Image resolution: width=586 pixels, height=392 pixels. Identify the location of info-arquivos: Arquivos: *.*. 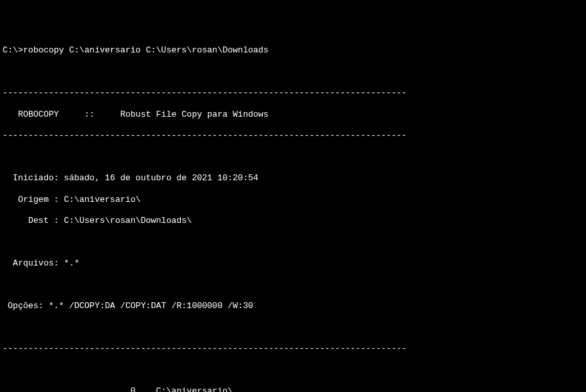
(293, 264).